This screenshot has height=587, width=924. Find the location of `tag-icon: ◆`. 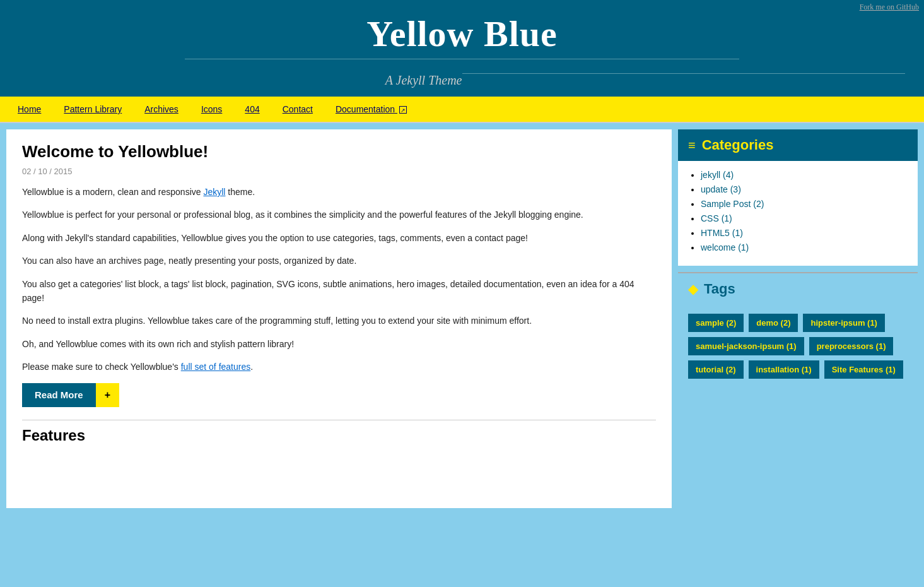

tag-icon: ◆ is located at coordinates (693, 289).